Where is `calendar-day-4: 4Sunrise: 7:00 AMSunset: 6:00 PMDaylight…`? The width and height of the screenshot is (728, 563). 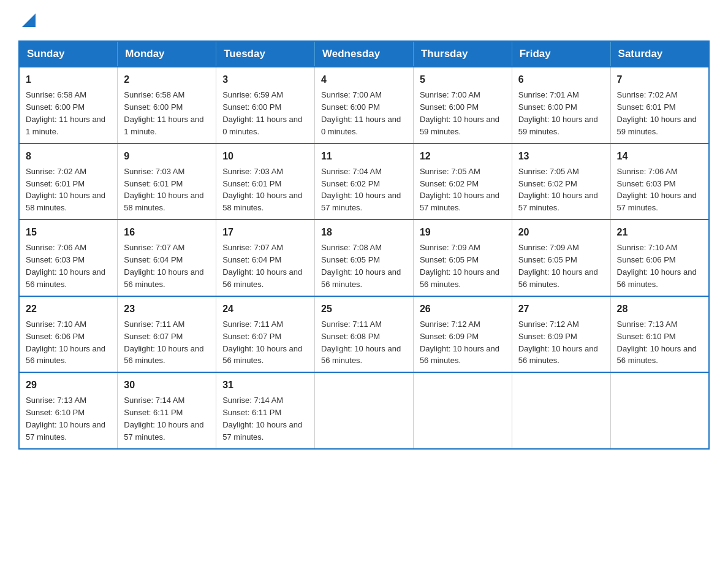
calendar-day-4: 4Sunrise: 7:00 AMSunset: 6:00 PMDaylight… is located at coordinates (364, 105).